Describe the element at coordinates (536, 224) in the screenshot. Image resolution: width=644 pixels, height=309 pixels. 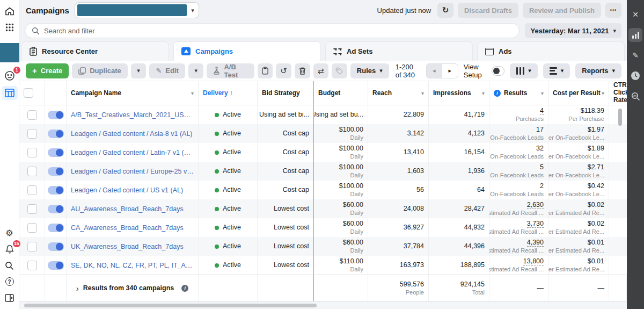
I see `results-value: 3,730` at that location.